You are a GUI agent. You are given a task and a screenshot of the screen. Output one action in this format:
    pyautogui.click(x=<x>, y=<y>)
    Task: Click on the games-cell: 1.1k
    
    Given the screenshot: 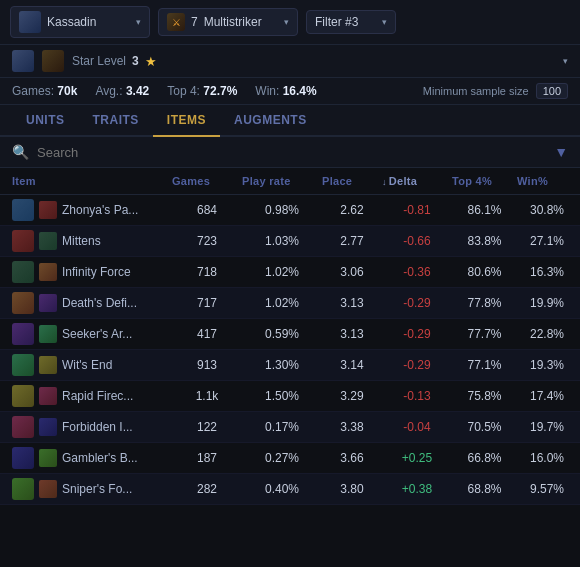 What is the action you would take?
    pyautogui.click(x=207, y=396)
    